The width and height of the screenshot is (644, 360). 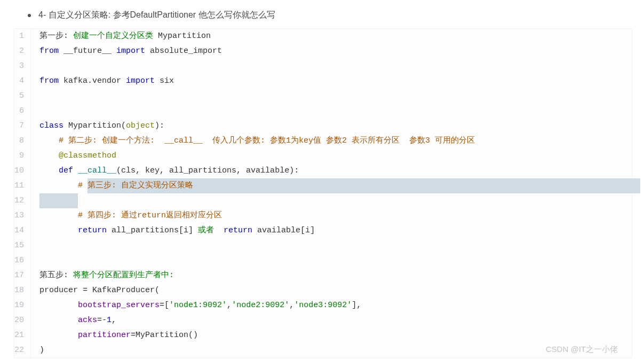 What do you see at coordinates (22, 261) in the screenshot?
I see `line-number: 16` at bounding box center [22, 261].